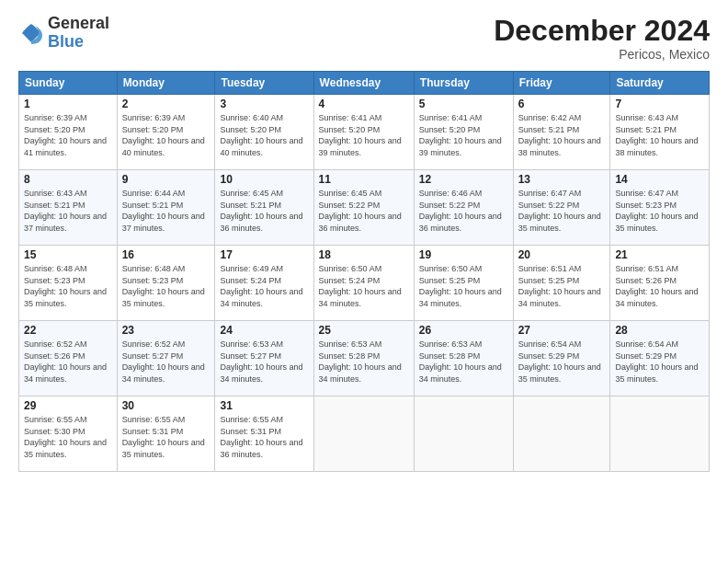  I want to click on location: Pericos, Mexico, so click(601, 54).